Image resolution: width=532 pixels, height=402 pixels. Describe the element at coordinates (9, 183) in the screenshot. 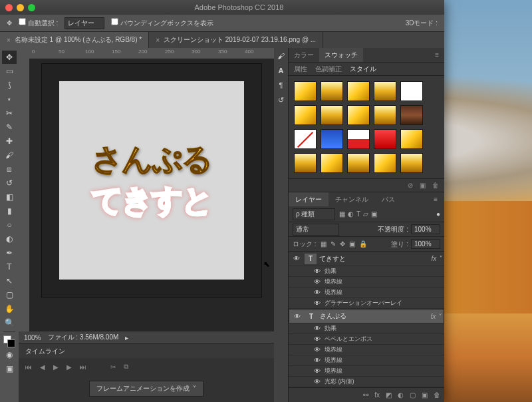

I see `history-brush-tool: ↺` at that location.